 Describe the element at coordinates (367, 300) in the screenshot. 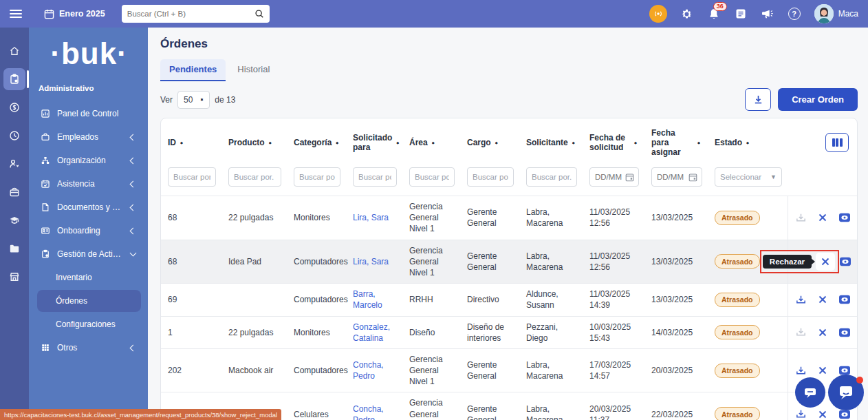

I see `solicitado-para-link: Barra, Marcelo` at that location.